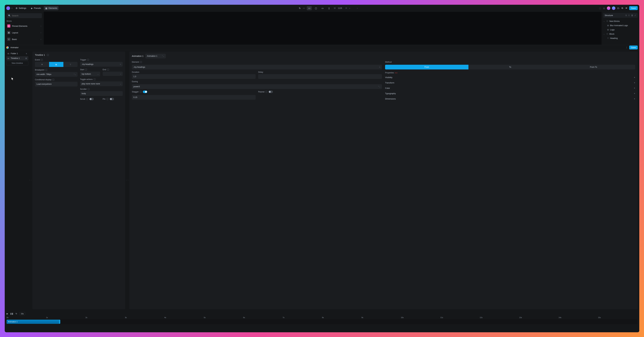 This screenshot has height=337, width=644. Describe the element at coordinates (12, 8) in the screenshot. I see `app-menu-caret: ▾` at that location.